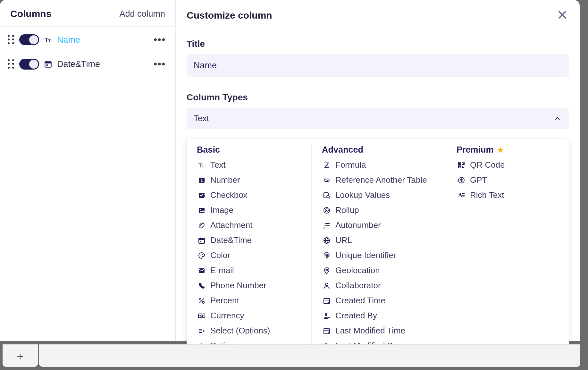 This screenshot has width=588, height=370. I want to click on type-option-label: Color, so click(220, 255).